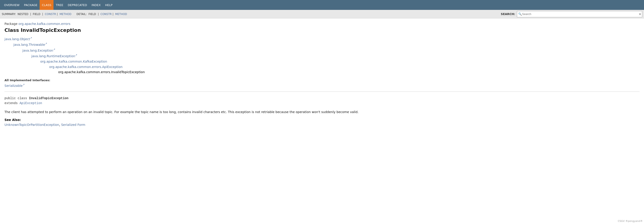 Image resolution: width=644 pixels, height=223 pixels. Describe the element at coordinates (53, 56) in the screenshot. I see `hier-link-3: java.lang.RuntimeException` at that location.